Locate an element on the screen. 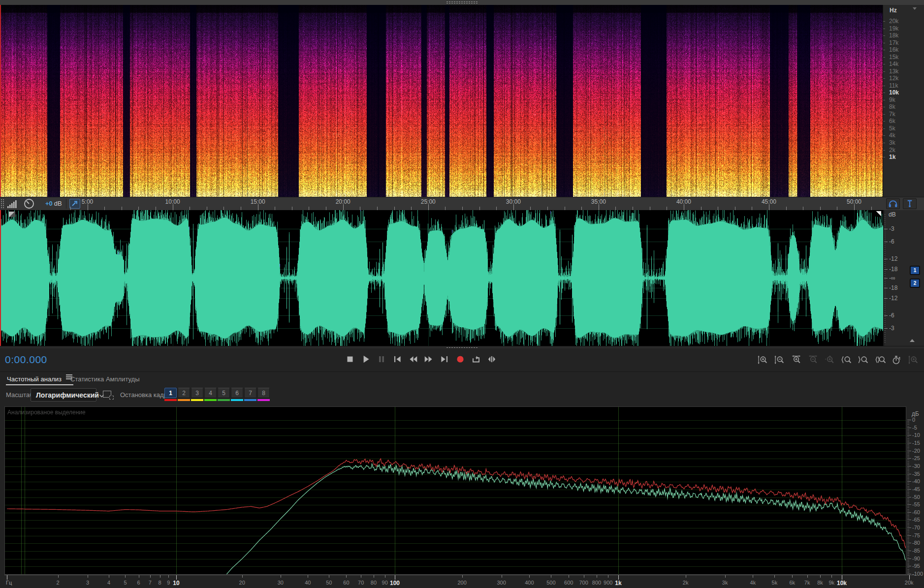  frequency-scale: Hz 20k19k18k17k16k15k14k13k12k11k10k9k8k… is located at coordinates (903, 101).